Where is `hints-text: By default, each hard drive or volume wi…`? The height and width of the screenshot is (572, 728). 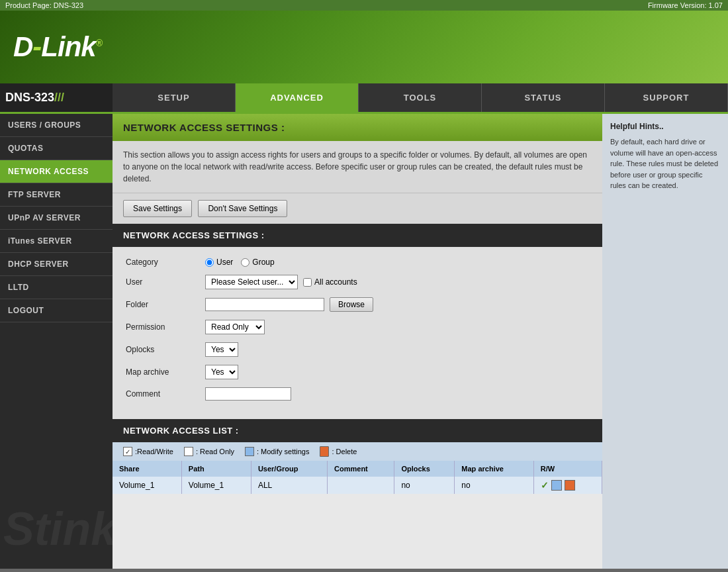
hints-text: By default, each hard drive or volume wi… is located at coordinates (665, 164).